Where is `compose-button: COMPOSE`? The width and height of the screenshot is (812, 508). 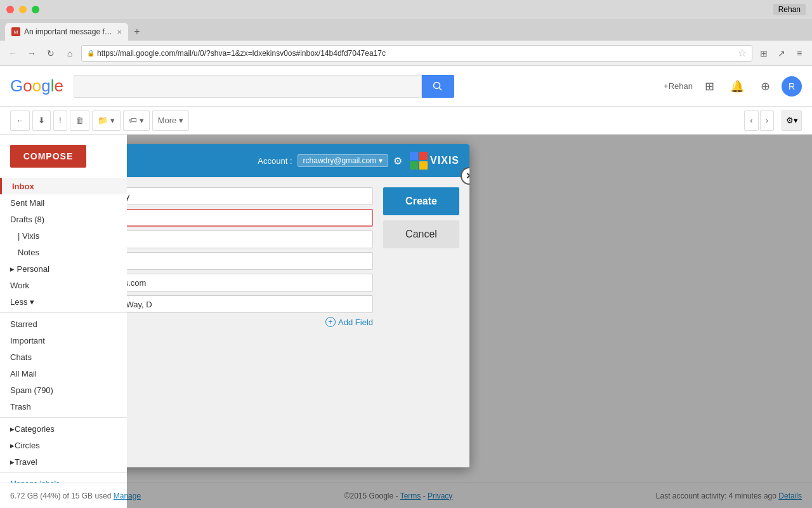
compose-button: COMPOSE is located at coordinates (48, 156).